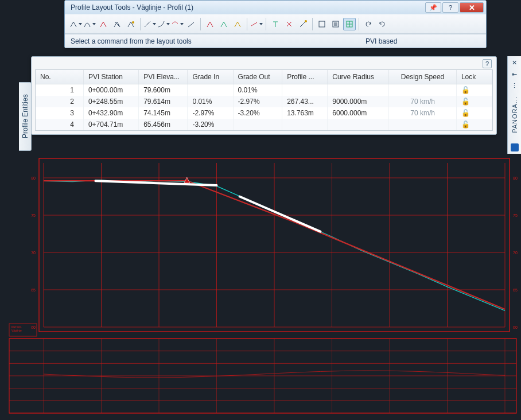  I want to click on col-station: PVI Station, so click(111, 77).